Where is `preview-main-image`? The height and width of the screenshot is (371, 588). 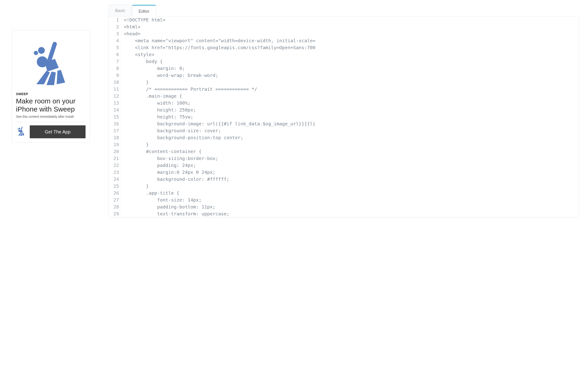
preview-main-image is located at coordinates (51, 65).